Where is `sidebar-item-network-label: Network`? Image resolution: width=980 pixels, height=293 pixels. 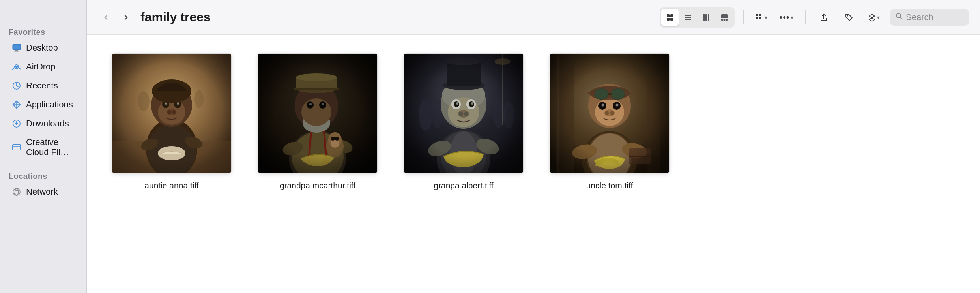 sidebar-item-network-label: Network is located at coordinates (42, 192).